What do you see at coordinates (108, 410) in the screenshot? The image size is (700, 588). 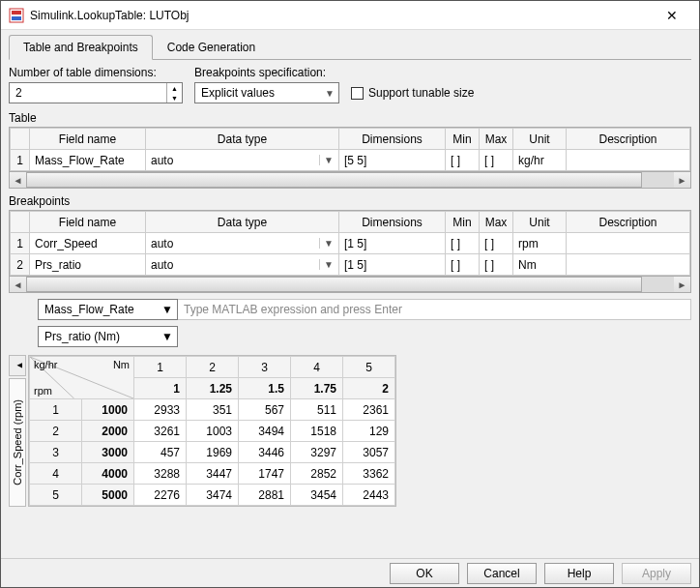 I see `row-bp: 1000` at bounding box center [108, 410].